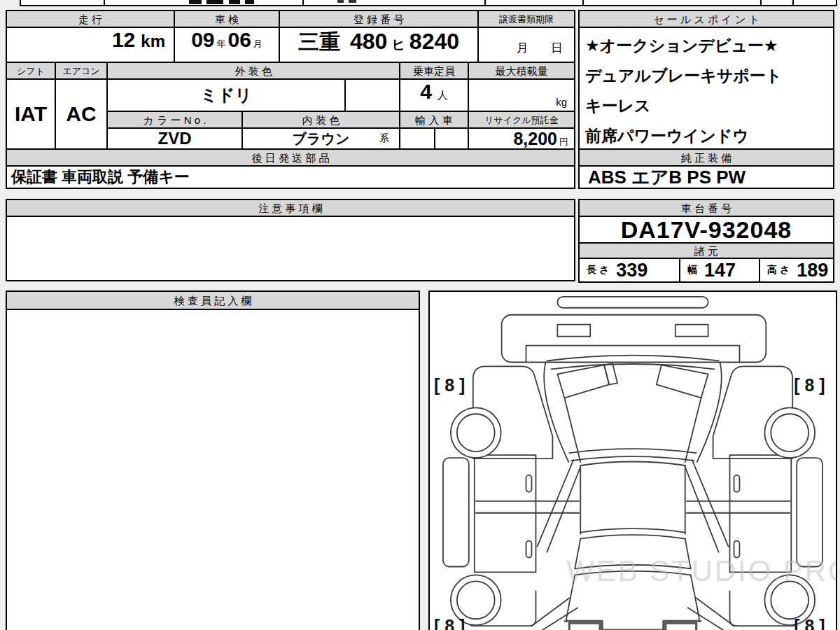  I want to click on registration-header-label: 登 録 番 号, so click(379, 20).